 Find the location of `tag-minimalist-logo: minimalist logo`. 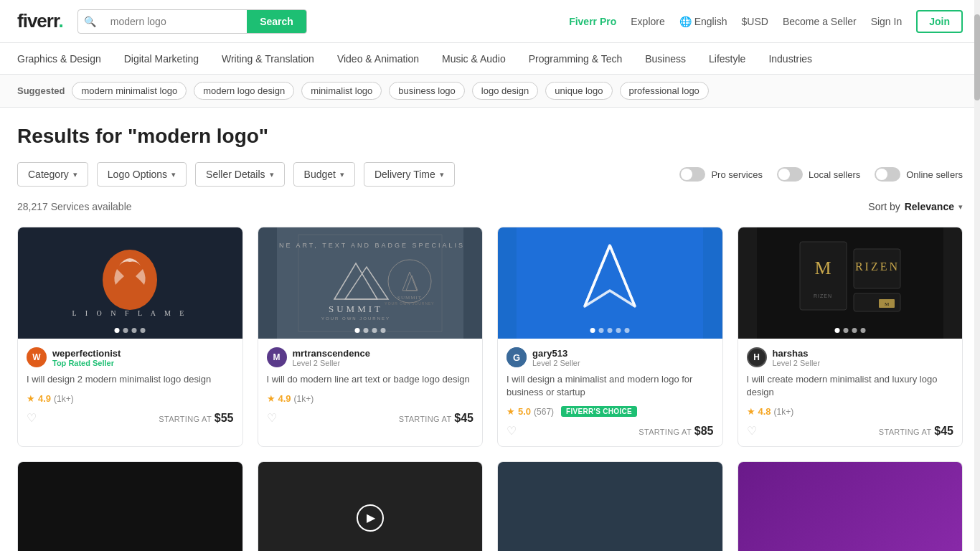

tag-minimalist-logo: minimalist logo is located at coordinates (341, 90).